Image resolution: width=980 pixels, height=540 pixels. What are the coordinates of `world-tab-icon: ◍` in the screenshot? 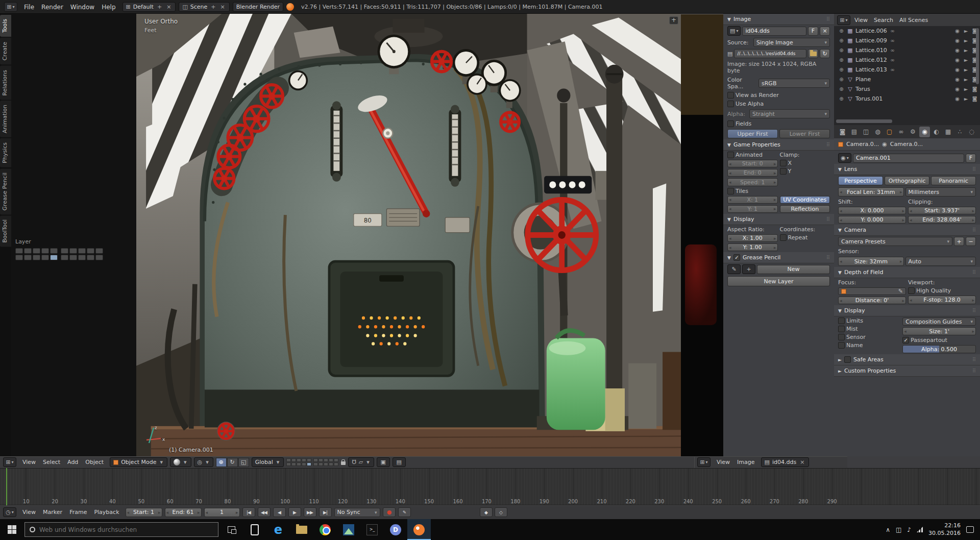 It's located at (878, 132).